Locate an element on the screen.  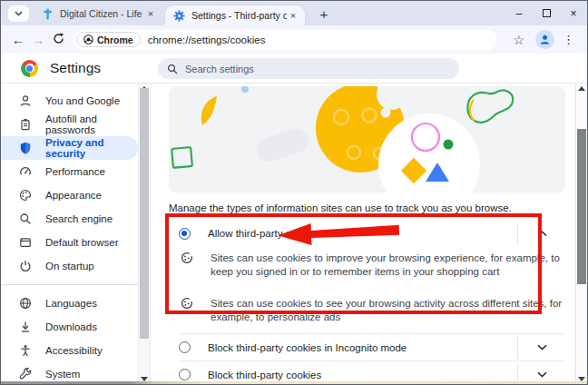
tab-strip: Digital Citizen - Life in a digital × Se… is located at coordinates (294, 13).